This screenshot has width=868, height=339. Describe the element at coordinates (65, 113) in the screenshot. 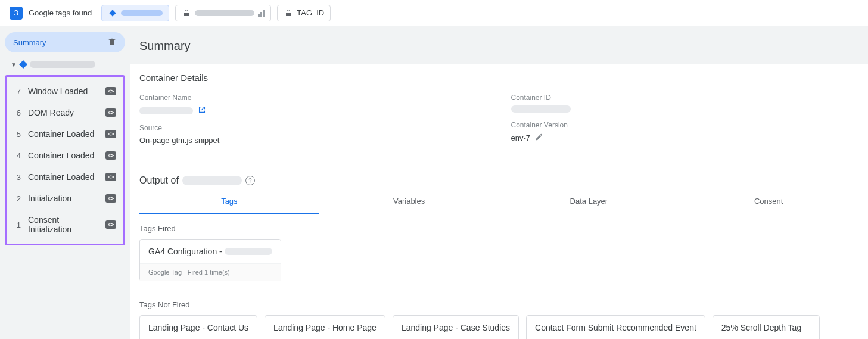

I see `event-item: 6 DOM Ready <>` at that location.